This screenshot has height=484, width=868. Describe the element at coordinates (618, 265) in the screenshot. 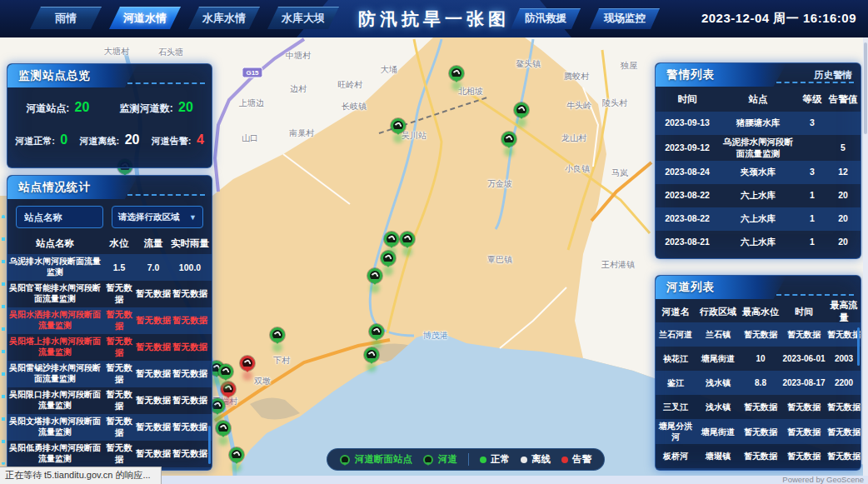

I see `map-place-label: 王村港镇` at that location.